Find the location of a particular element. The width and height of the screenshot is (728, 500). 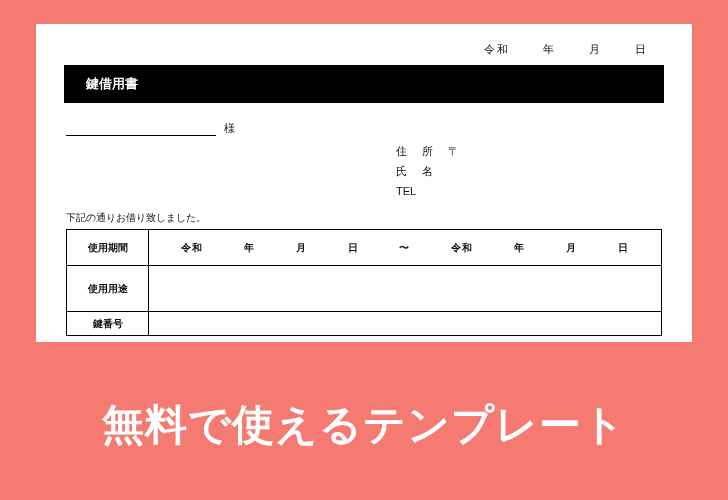

year-label: 年 is located at coordinates (550, 49).